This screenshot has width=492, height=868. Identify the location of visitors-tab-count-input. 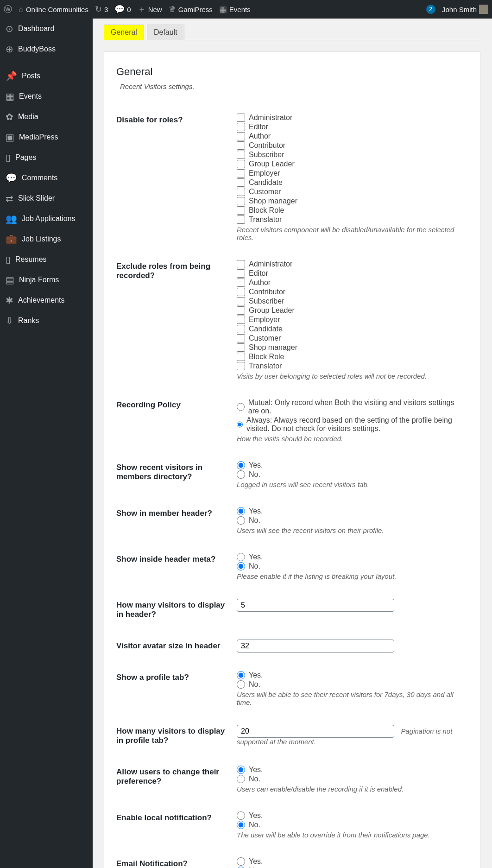
(315, 731).